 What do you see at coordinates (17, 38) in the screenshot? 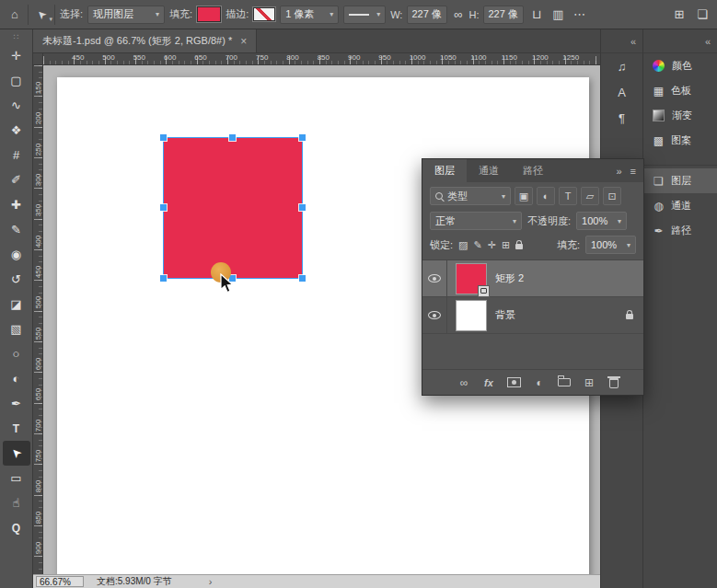
I see `toolbox-grip: ∷` at bounding box center [17, 38].